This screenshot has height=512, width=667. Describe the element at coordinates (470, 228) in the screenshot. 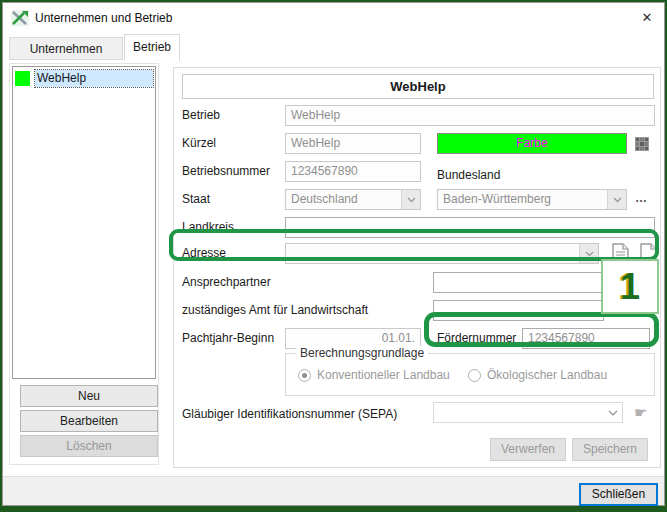

I see `landkreis-field` at that location.